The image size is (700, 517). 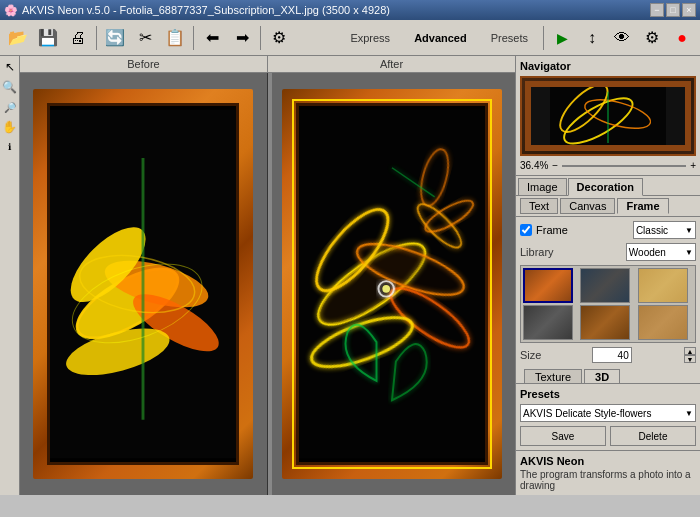 What do you see at coordinates (78, 38) in the screenshot?
I see `print-icon: 🖨` at bounding box center [78, 38].